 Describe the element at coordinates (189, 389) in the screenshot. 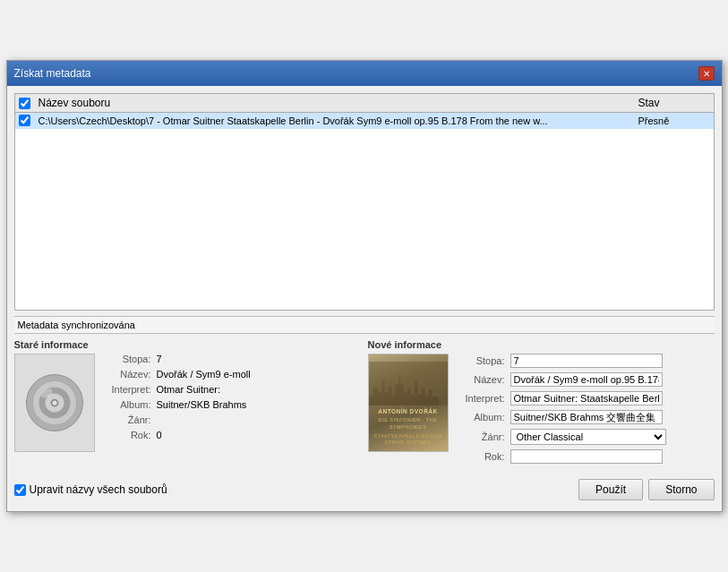

I see `old-artist-value: Otmar Suitner:` at that location.